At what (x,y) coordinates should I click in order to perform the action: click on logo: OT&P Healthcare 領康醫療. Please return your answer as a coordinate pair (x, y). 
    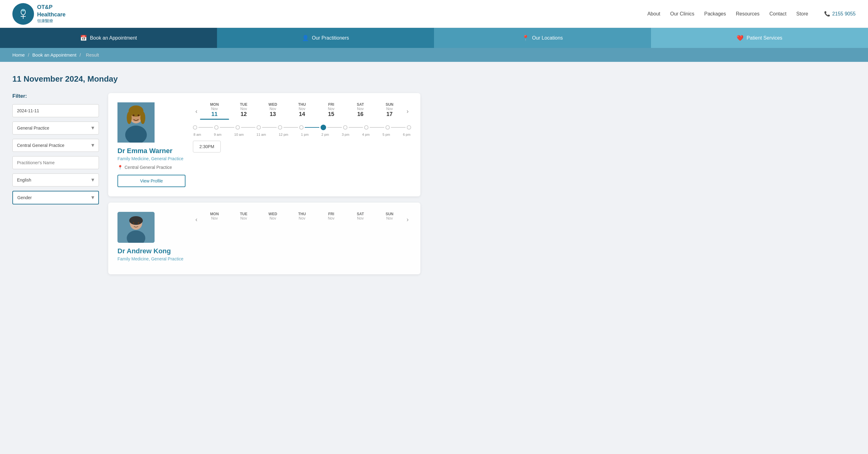
    Looking at the image, I should click on (39, 14).